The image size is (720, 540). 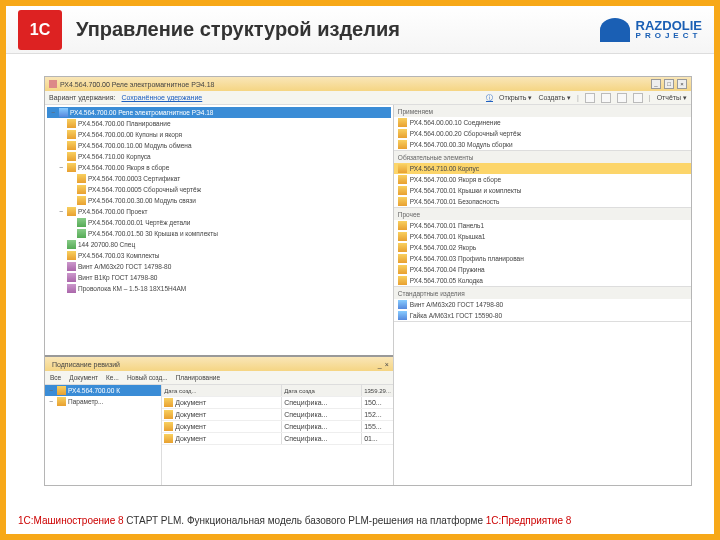 What do you see at coordinates (56, 378) in the screenshot?
I see `panel-tool: Все` at bounding box center [56, 378].